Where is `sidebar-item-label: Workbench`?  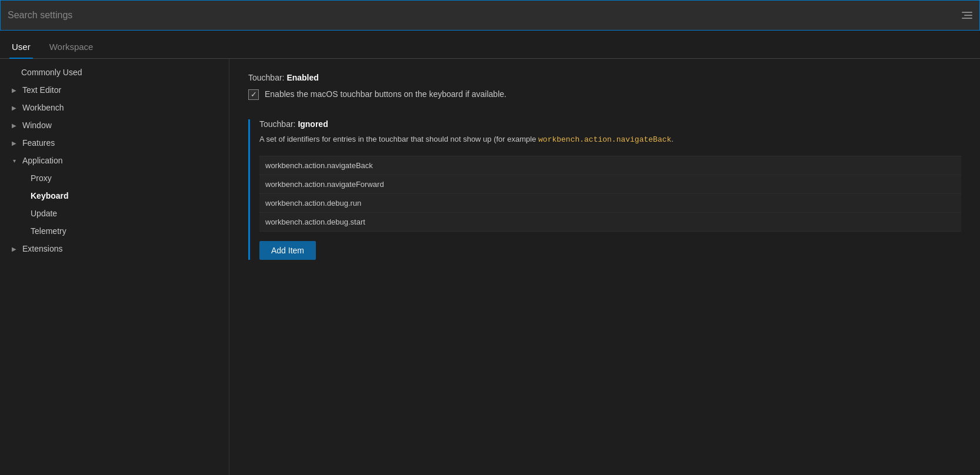 sidebar-item-label: Workbench is located at coordinates (44, 108).